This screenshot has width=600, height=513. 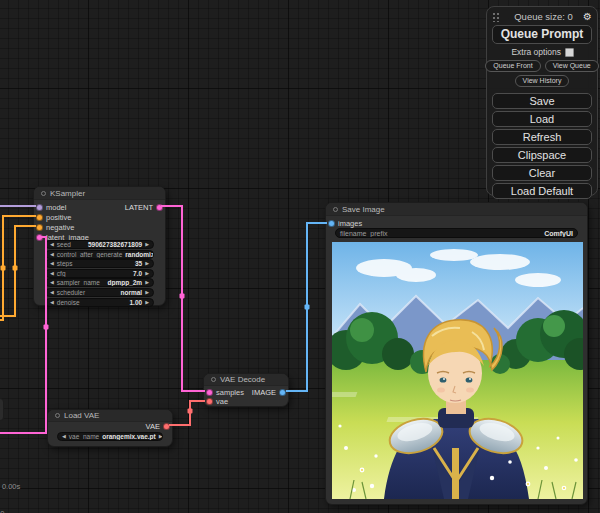 What do you see at coordinates (64, 436) in the screenshot?
I see `prev-option-icon: ◀` at bounding box center [64, 436].